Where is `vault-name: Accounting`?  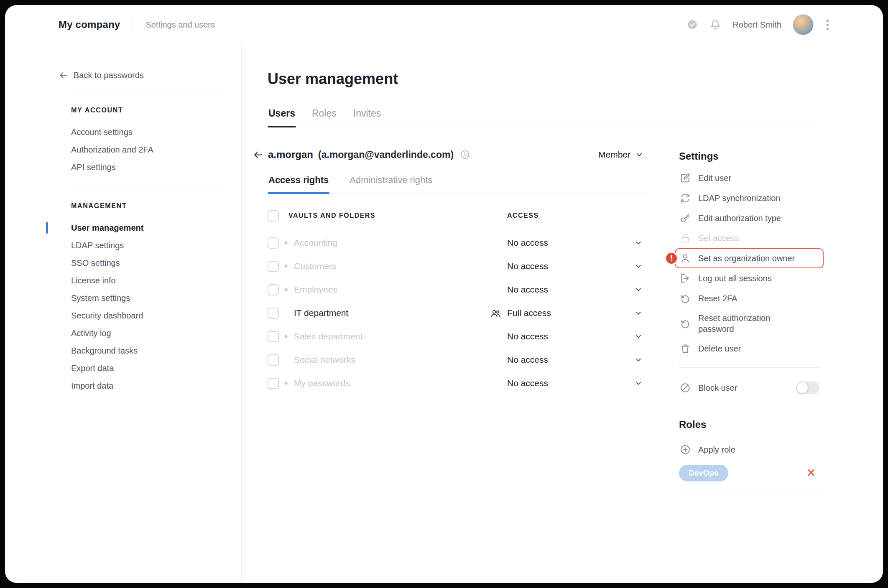
vault-name: Accounting is located at coordinates (316, 243).